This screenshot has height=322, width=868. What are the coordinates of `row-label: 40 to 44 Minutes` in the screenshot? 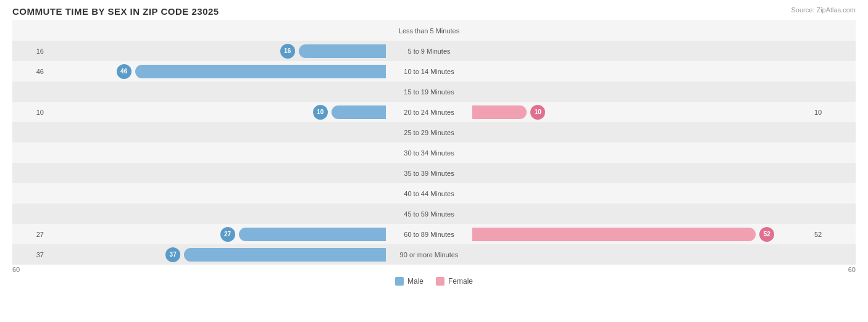 It's located at (429, 194).